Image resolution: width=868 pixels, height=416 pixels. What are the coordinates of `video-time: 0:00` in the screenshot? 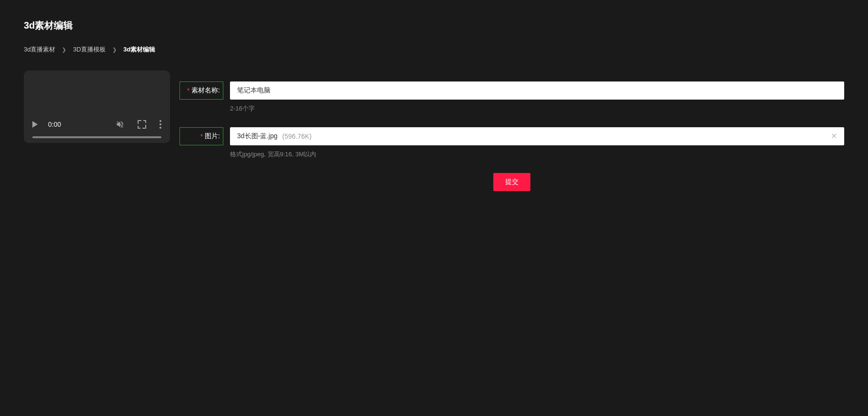 It's located at (54, 124).